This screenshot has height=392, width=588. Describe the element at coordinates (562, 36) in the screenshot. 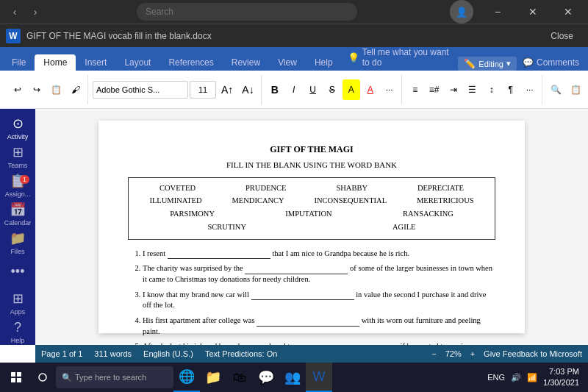

I see `app-close-button: Close` at that location.